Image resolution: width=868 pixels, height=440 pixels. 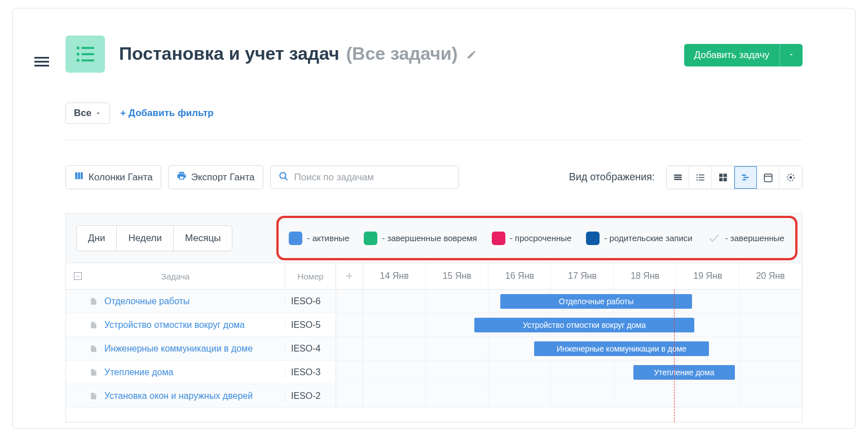 What do you see at coordinates (215, 177) in the screenshot?
I see `gantt-export-button: Экспорт Ганта` at bounding box center [215, 177].